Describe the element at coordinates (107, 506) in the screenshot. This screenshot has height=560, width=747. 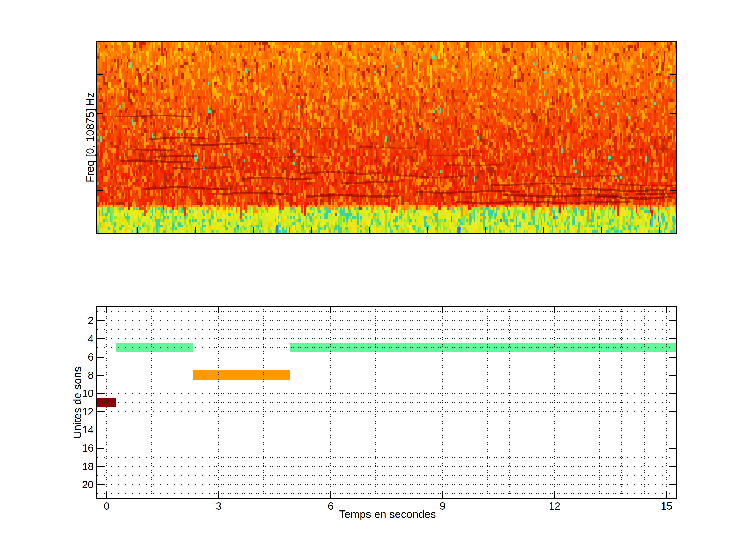
I see `x-tick-label: 0` at that location.